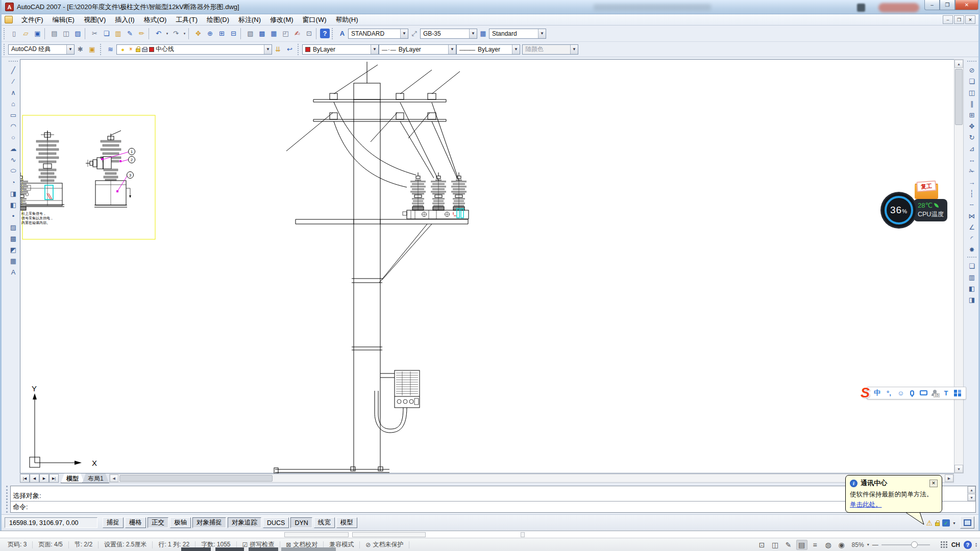 The height and width of the screenshot is (551, 980). Describe the element at coordinates (244, 522) in the screenshot. I see `toggle-otrack: 对象追踪` at that location.